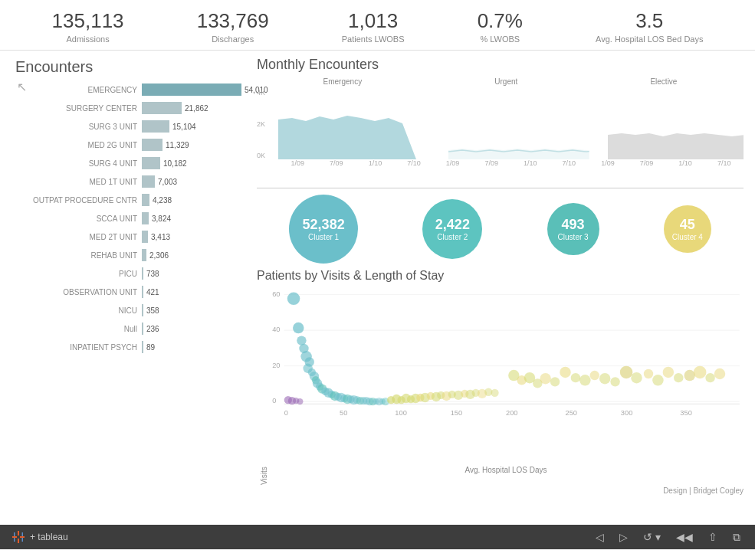 The height and width of the screenshot is (560, 755). What do you see at coordinates (88, 39) in the screenshot?
I see `admissions-label: Admissions` at bounding box center [88, 39].